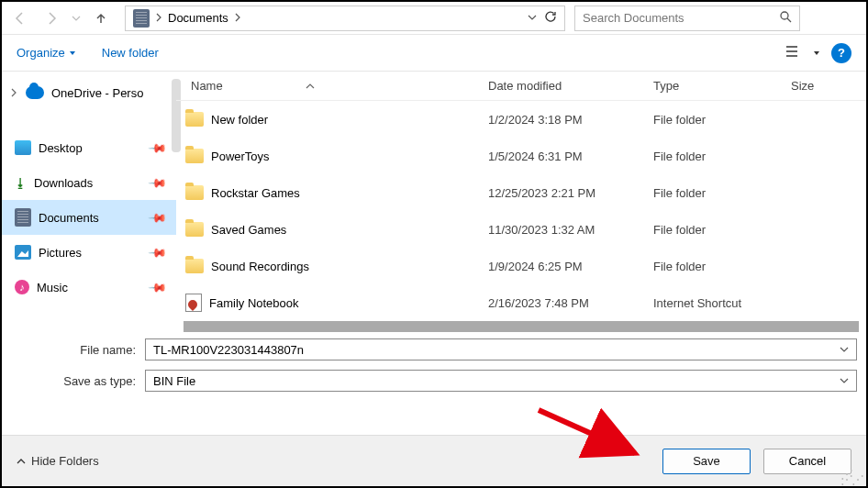 This screenshot has height=488, width=868. Describe the element at coordinates (89, 217) in the screenshot. I see `tree-item-documents: Documents 📌` at that location.